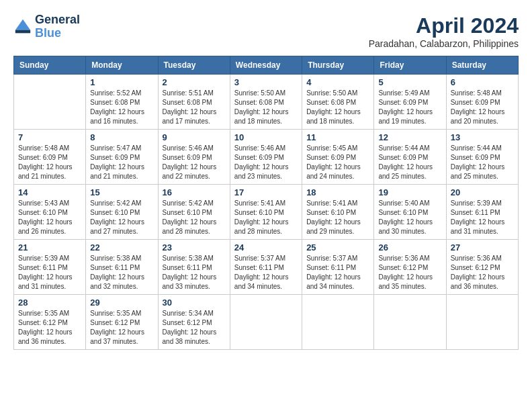 This screenshot has width=532, height=411. Describe the element at coordinates (410, 102) in the screenshot. I see `calendar-cell: 5Sunrise: 5:49 AMSunset: 6:09 PMDaylight…` at that location.